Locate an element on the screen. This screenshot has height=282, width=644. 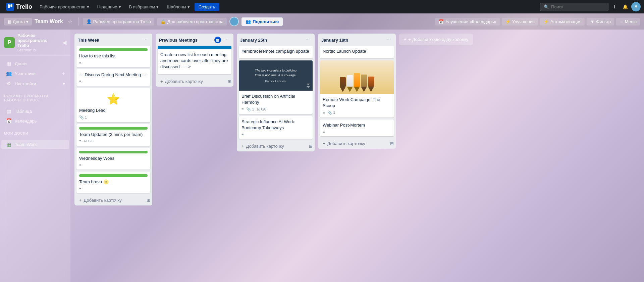
share-btn: 👥 Поделиться is located at coordinates (262, 21).